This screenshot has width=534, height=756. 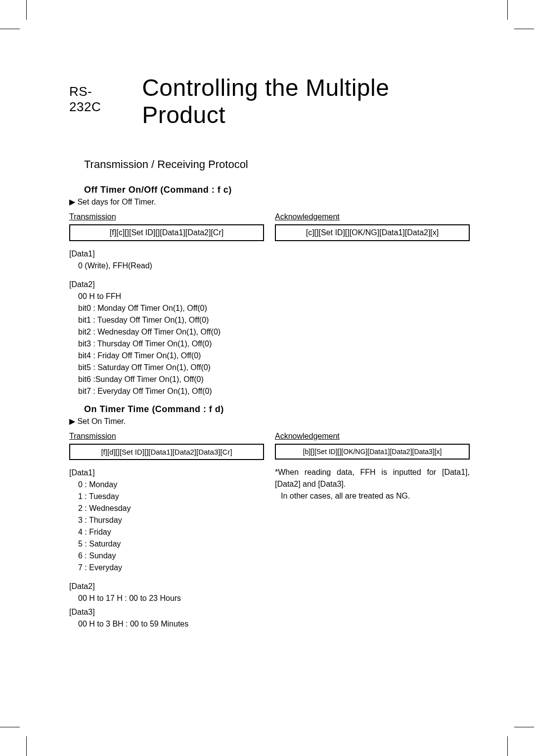 I want to click on data1-line: 3 : Thursday, so click(x=167, y=520).